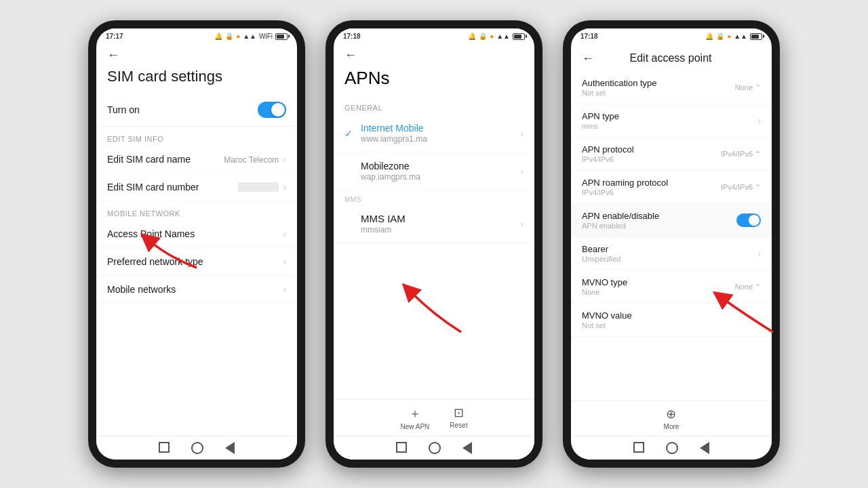  What do you see at coordinates (709, 37) in the screenshot?
I see `notif-icon-3: 🔔` at bounding box center [709, 37].